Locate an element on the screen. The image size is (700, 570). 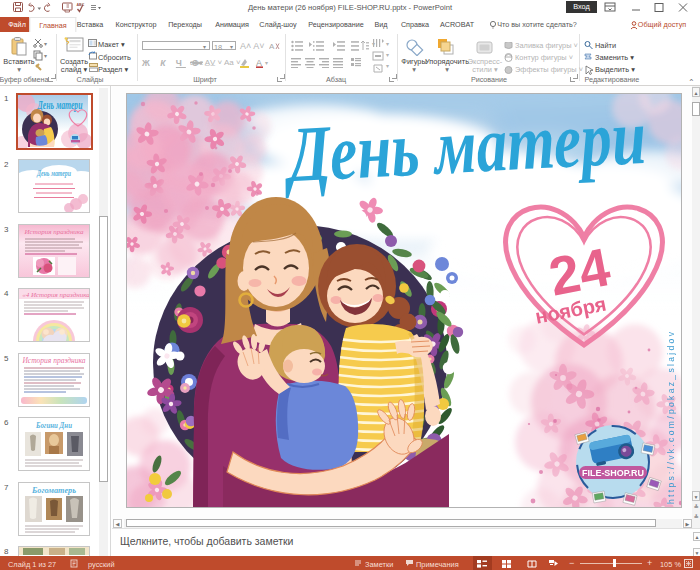
svg-text: Богини Дни is located at coordinates (54, 425).